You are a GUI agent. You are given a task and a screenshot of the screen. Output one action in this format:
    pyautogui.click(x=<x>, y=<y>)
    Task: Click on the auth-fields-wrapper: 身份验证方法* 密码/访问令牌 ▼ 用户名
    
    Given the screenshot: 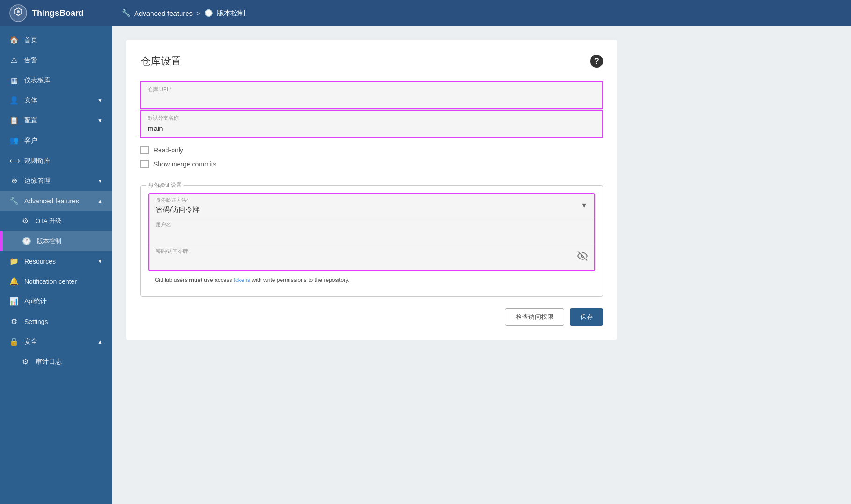 What is the action you would take?
    pyautogui.click(x=372, y=232)
    